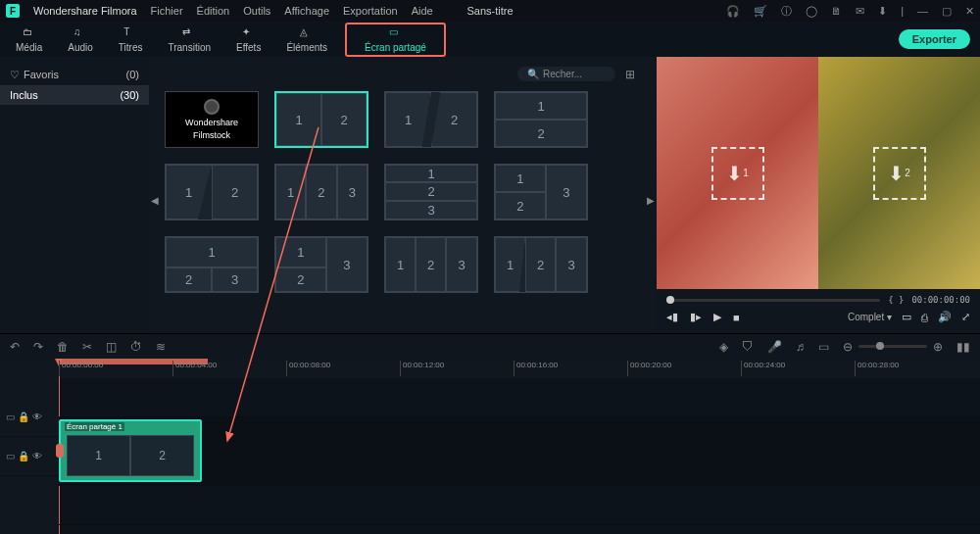 The image size is (980, 534). Describe the element at coordinates (29, 457) in the screenshot. I see `track-header-video: ▭ 🔒 👁` at that location.